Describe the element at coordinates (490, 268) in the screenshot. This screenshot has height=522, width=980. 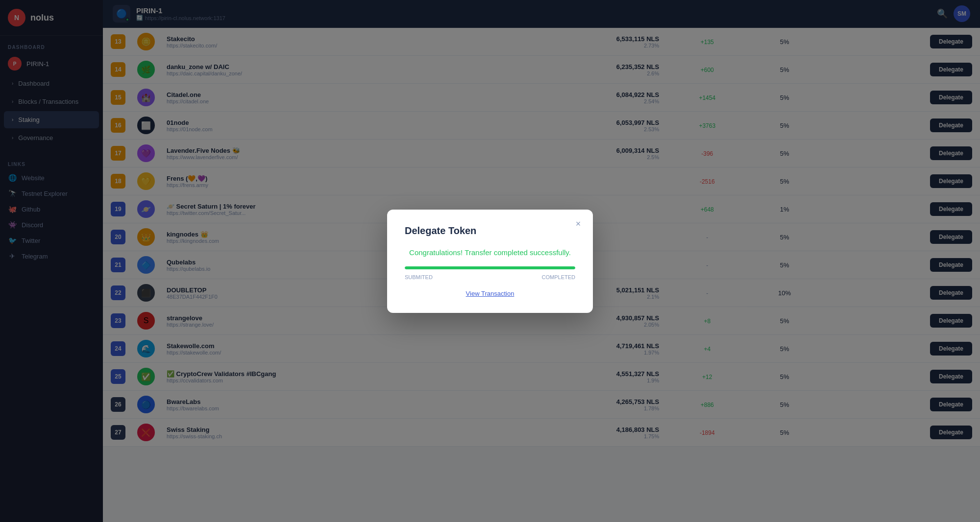
I see `progress-bar-container` at that location.